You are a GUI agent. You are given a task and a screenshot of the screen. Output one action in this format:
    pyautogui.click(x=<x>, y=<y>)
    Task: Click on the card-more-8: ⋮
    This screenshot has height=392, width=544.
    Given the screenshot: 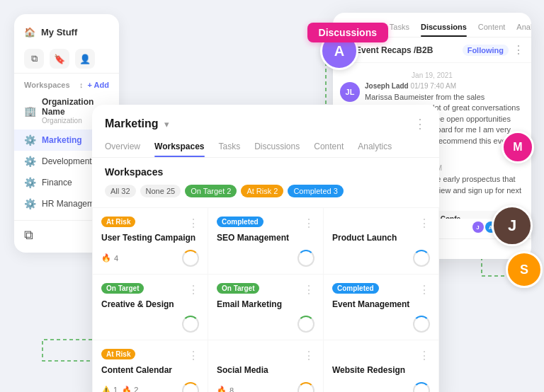 What is the action you would take?
    pyautogui.click(x=309, y=355)
    